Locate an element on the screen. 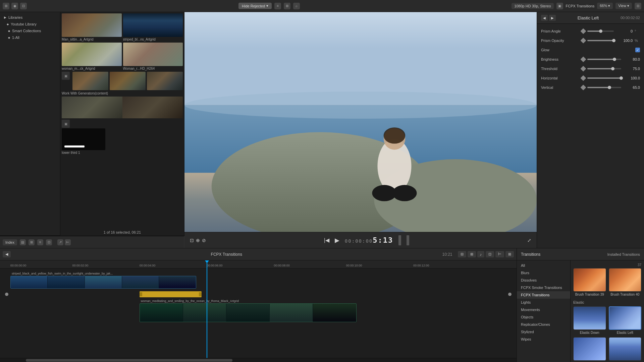  view-toggle-icon-2: ⊞ is located at coordinates (32, 242).